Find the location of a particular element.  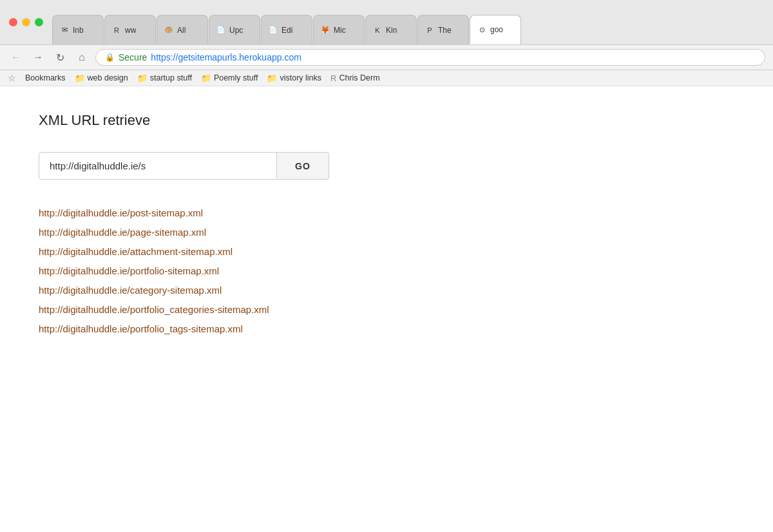

tab-label-kin: Kin is located at coordinates (392, 30).